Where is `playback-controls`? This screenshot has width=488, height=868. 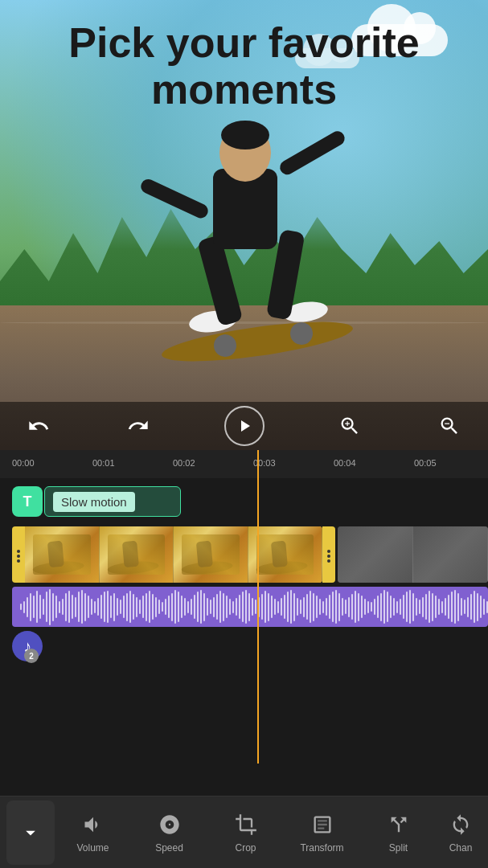
playback-controls is located at coordinates (244, 426).